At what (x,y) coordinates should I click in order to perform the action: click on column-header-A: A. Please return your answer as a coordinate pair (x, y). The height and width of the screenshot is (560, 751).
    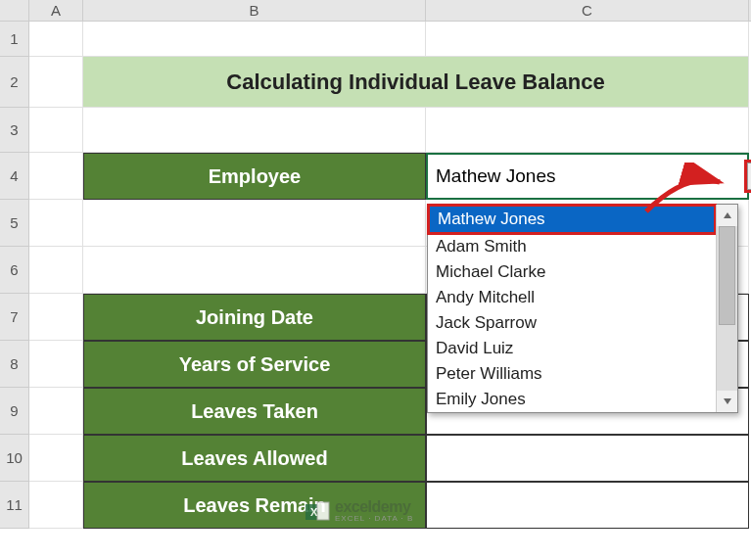
    Looking at the image, I should click on (57, 10).